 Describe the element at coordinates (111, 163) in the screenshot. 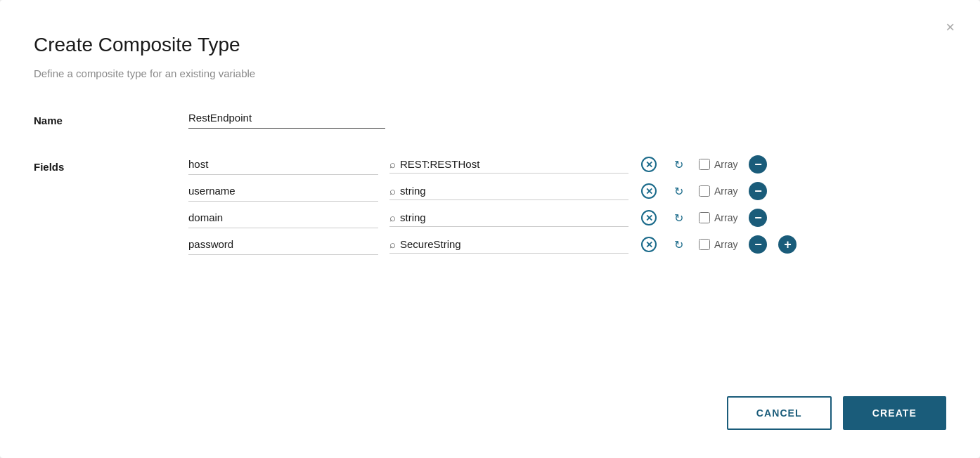

I see `fields-label: Fields` at that location.